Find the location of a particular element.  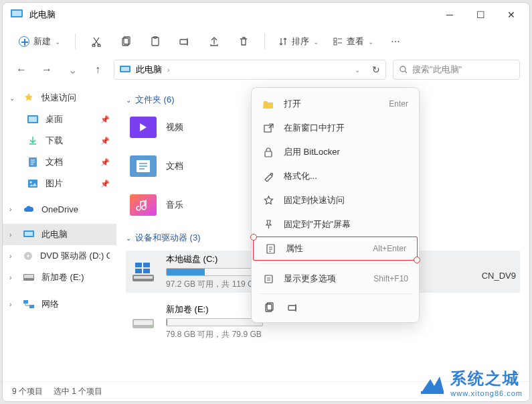

ctx-label: 固定到快速访问 is located at coordinates (315, 200).